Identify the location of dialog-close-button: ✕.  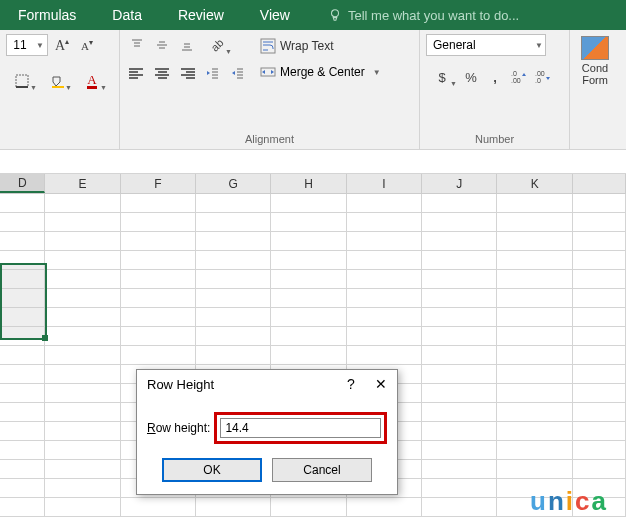
(381, 384).